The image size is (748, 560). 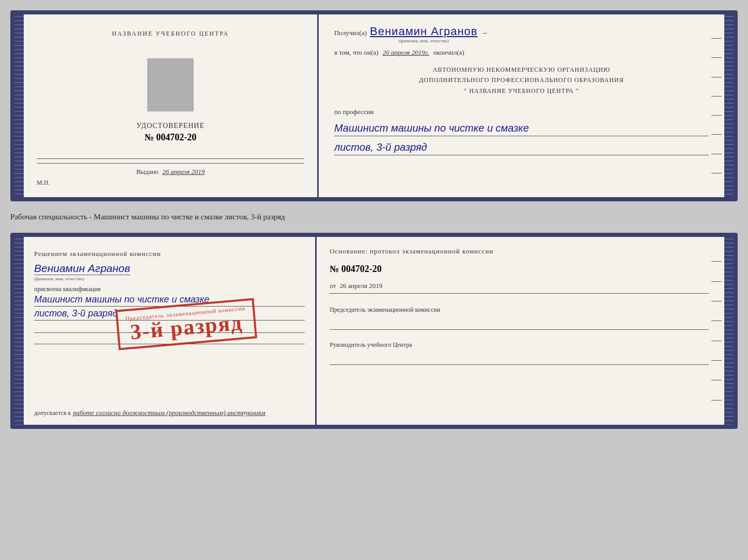 What do you see at coordinates (522, 53) in the screenshot?
I see `date-line: в том, что он(а) 26 апреля 2019г. окончи…` at bounding box center [522, 53].